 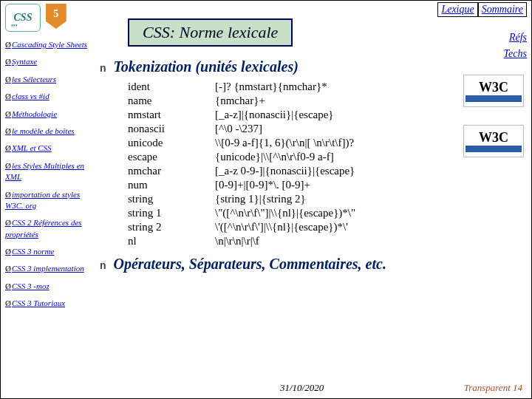 I want to click on footer-date: 31/10/2020, so click(x=301, y=388).